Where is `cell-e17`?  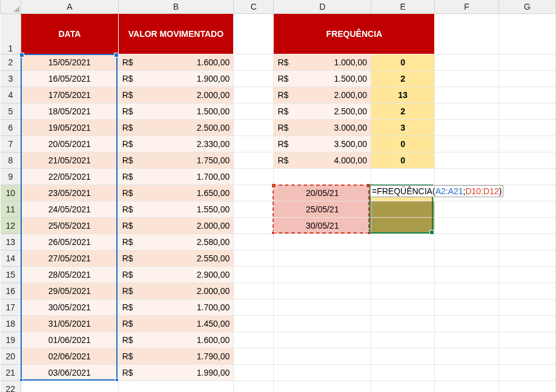 cell-e17 is located at coordinates (402, 307).